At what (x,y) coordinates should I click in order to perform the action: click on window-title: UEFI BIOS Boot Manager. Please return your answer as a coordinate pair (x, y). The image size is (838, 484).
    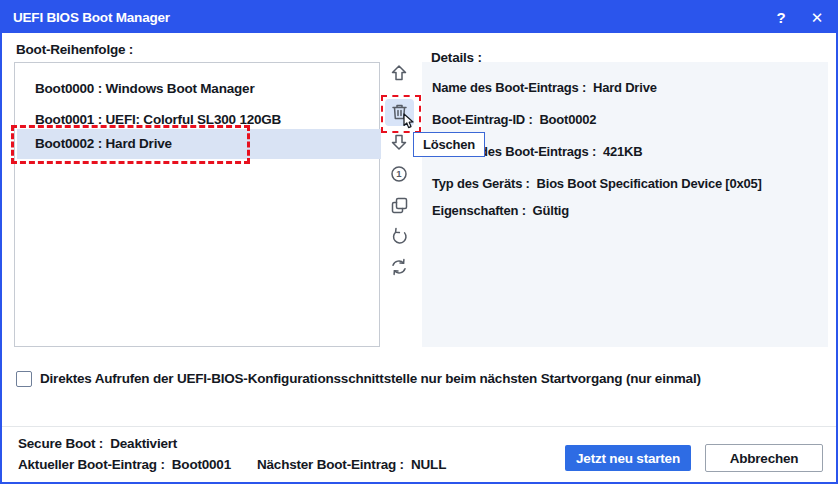
    Looking at the image, I should click on (86, 18).